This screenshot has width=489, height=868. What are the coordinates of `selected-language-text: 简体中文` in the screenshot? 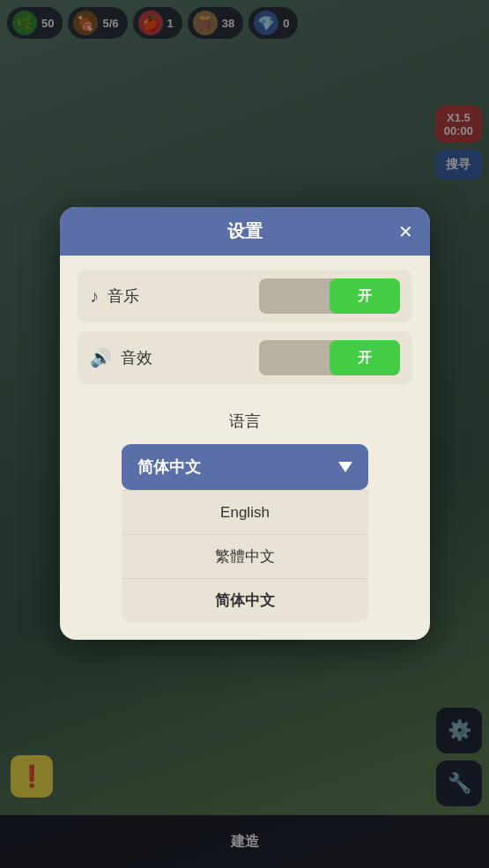 It's located at (169, 467).